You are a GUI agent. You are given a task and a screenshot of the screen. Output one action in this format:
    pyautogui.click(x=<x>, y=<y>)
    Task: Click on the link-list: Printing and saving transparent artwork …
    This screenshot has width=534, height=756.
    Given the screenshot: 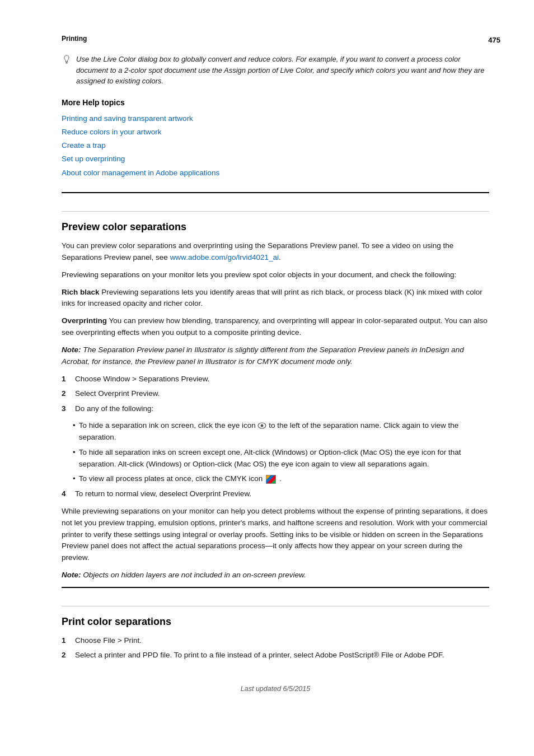 What is the action you would take?
    pyautogui.click(x=275, y=146)
    